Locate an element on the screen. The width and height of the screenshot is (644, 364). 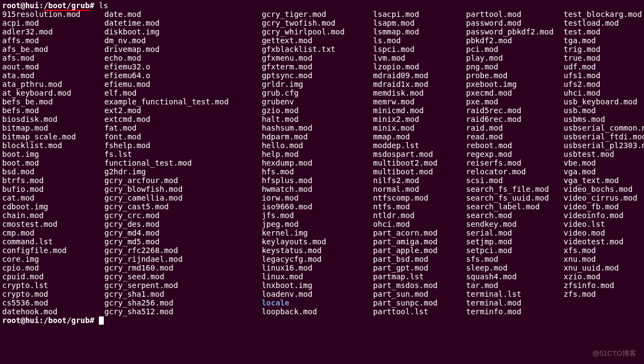
file-entry: diskboot.img is located at coordinates (180, 32).